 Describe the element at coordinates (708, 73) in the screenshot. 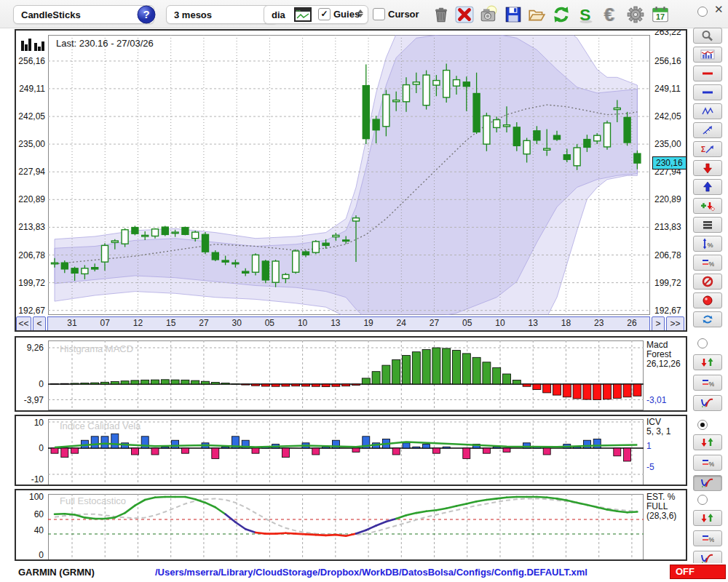

I see `red-line-icon` at that location.